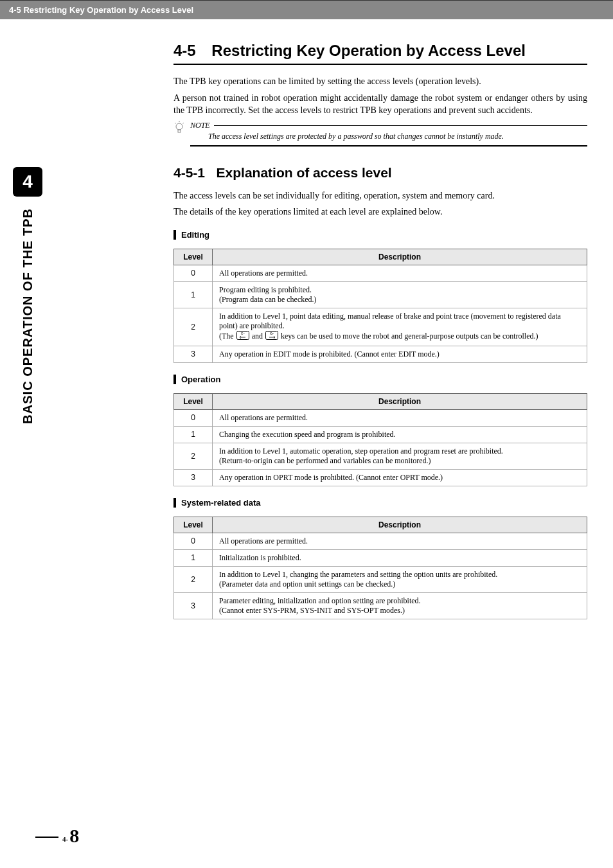 The image size is (613, 868). What do you see at coordinates (380, 212) in the screenshot?
I see `subsection-p2: The details of the key operations limite…` at bounding box center [380, 212].